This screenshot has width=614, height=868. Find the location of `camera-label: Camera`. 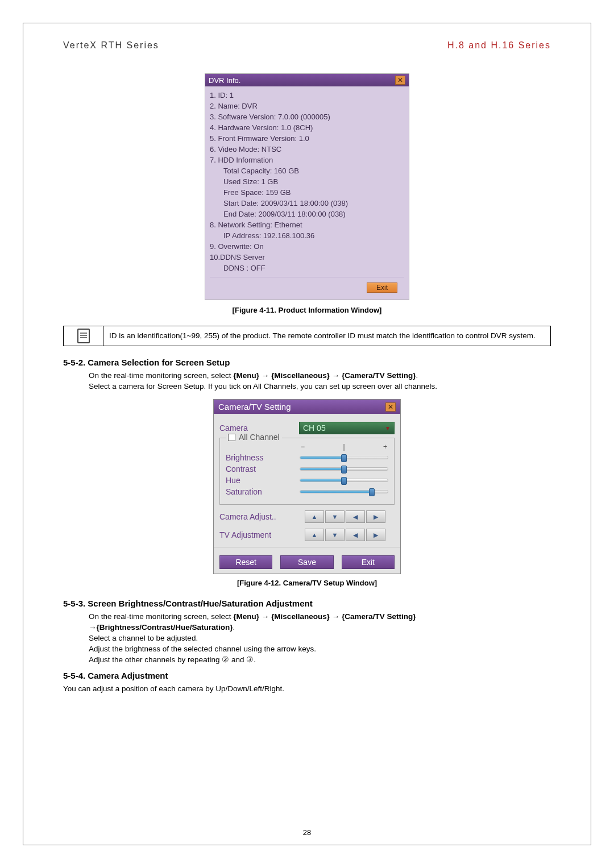

camera-label: Camera is located at coordinates (259, 428).